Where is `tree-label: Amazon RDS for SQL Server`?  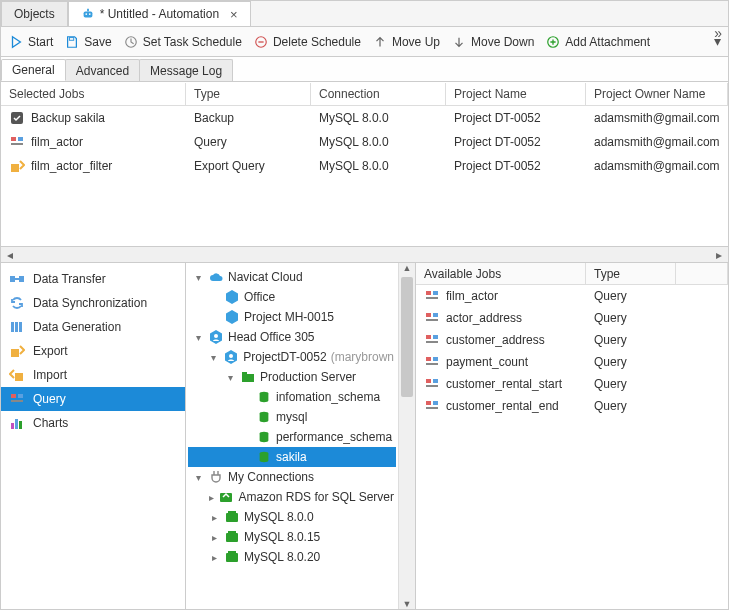 tree-label: Amazon RDS for SQL Server is located at coordinates (316, 497).